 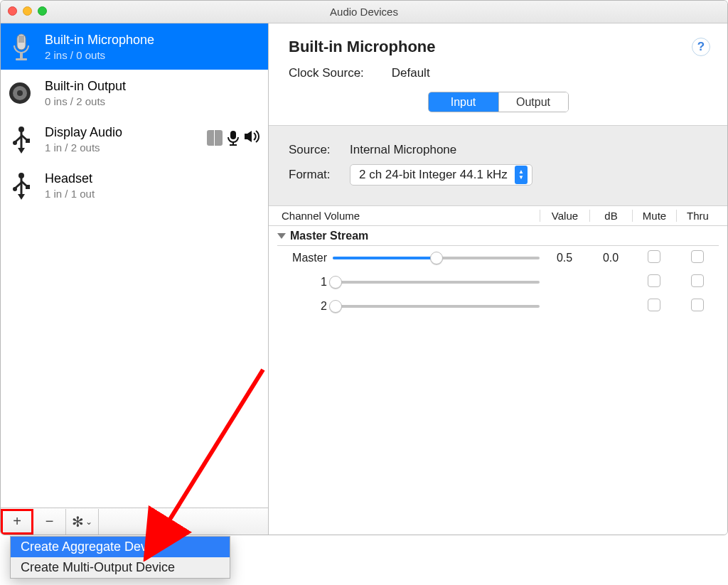 I want to click on volume-slider-master, so click(x=437, y=258).